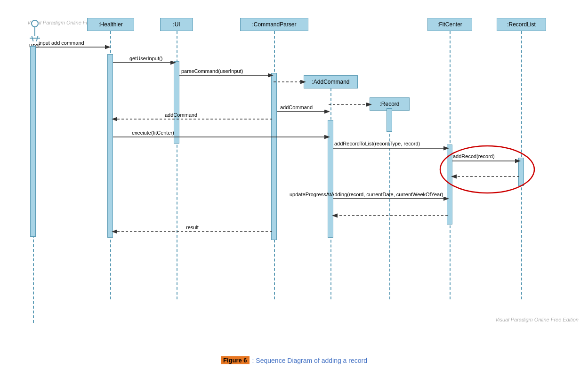  I want to click on actor-arms, so click(35, 38).